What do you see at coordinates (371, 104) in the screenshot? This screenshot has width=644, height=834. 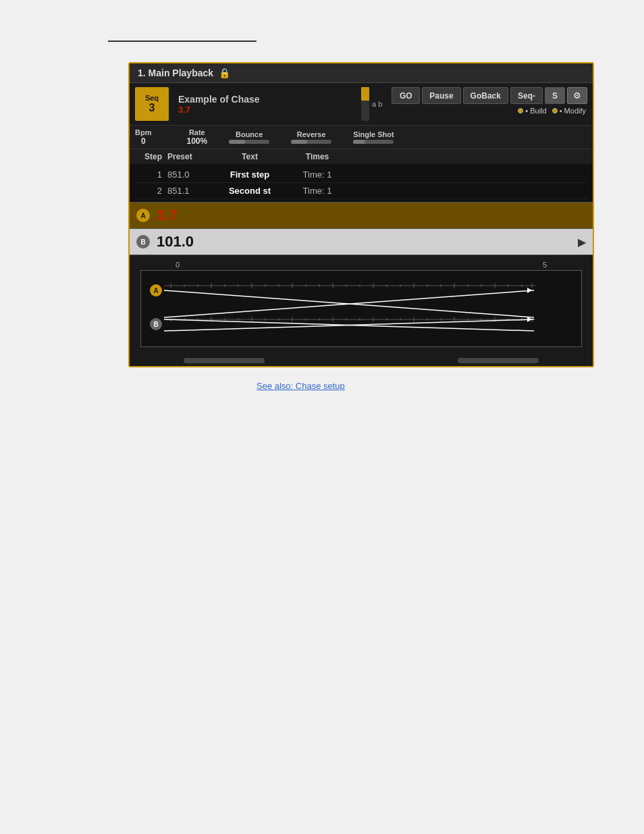 I see `fader-area: a b` at bounding box center [371, 104].